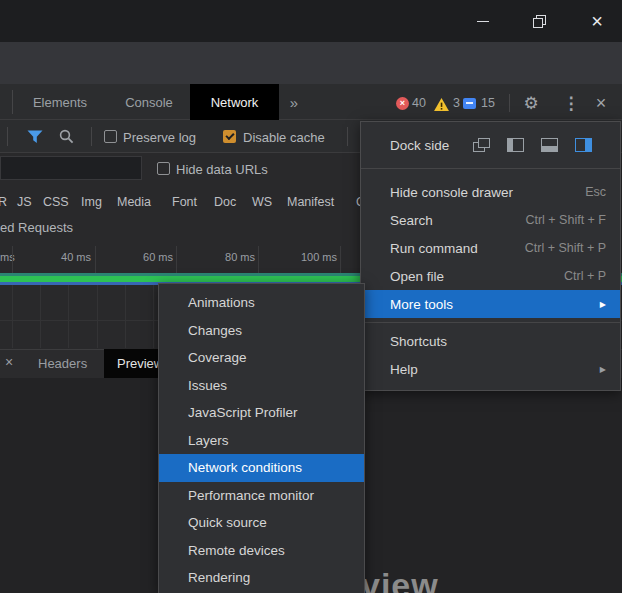 This screenshot has height=593, width=622. What do you see at coordinates (222, 170) in the screenshot?
I see `hide-data-urls-label: Hide data URLs` at bounding box center [222, 170].